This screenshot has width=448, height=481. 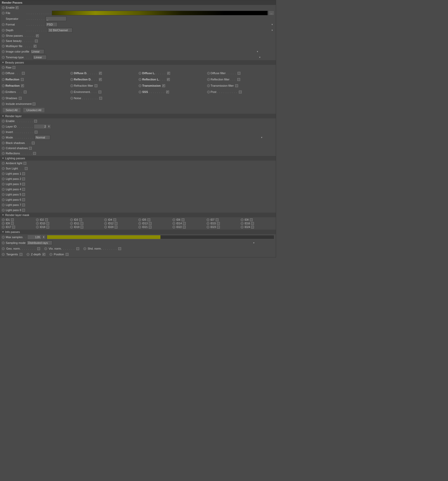 What do you see at coordinates (3, 174) in the screenshot?
I see `light-pass-1-radio` at bounding box center [3, 174].